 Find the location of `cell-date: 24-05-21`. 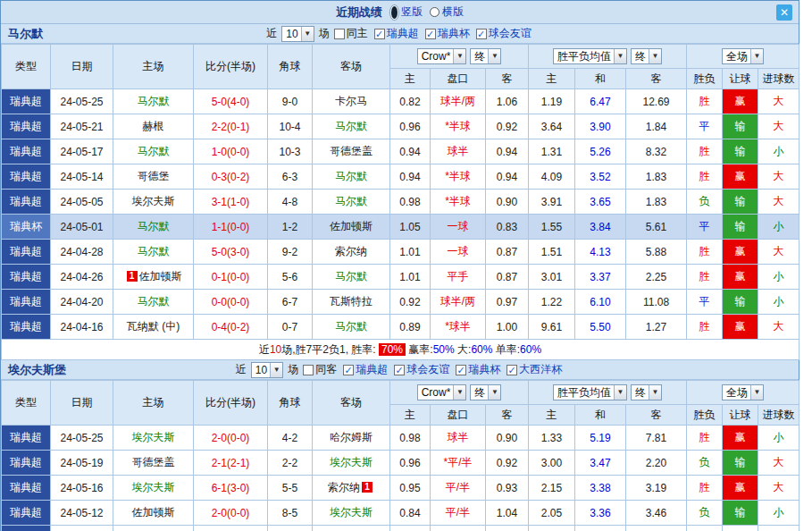

cell-date: 24-05-21 is located at coordinates (82, 127).